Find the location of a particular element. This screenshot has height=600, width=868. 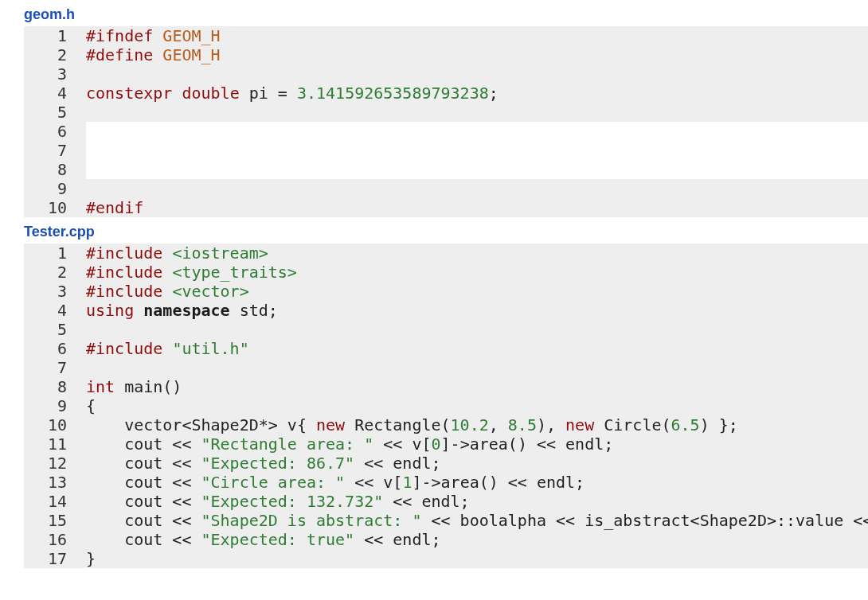

code-line: 16 cout << "Expected: true" << endl; is located at coordinates (446, 540).